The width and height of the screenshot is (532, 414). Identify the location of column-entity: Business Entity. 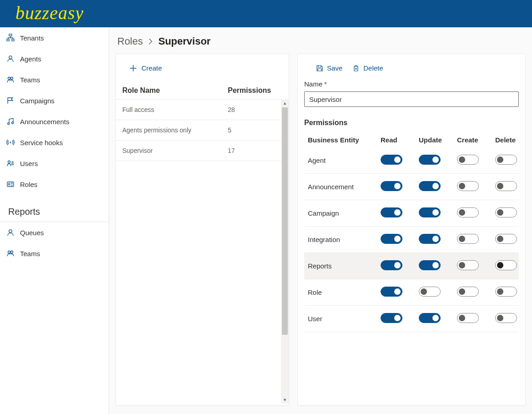
(344, 140).